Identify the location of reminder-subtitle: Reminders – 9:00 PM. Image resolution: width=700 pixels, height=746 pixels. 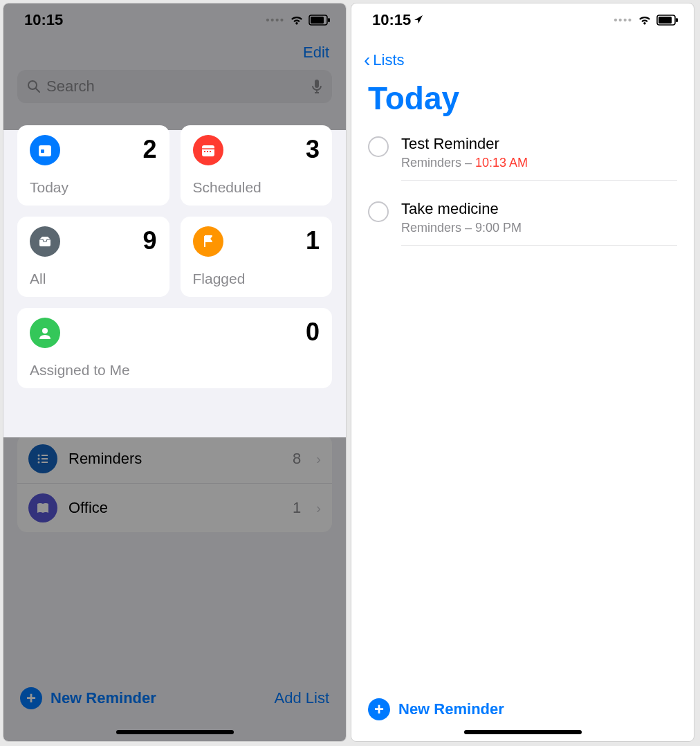
(540, 228).